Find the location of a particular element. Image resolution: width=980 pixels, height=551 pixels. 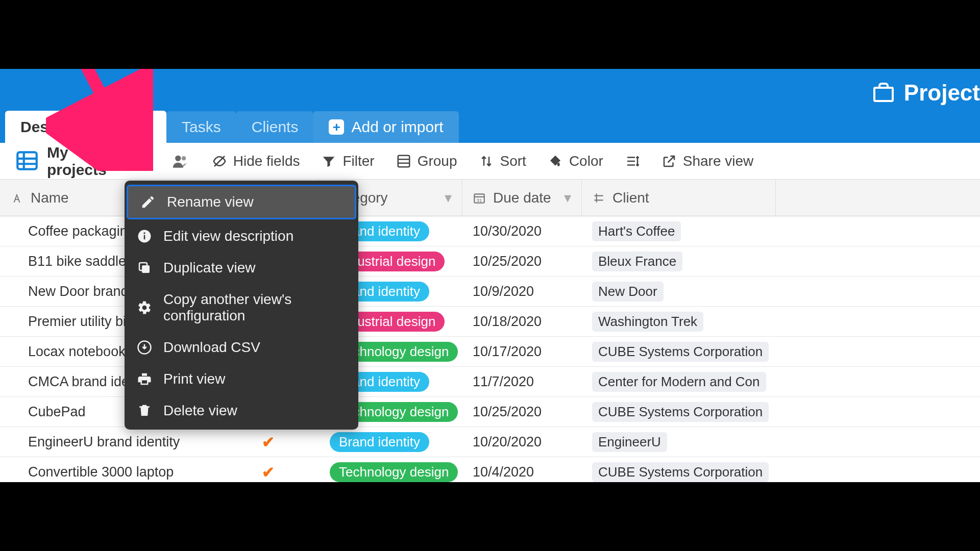

eye-off-icon is located at coordinates (219, 161).